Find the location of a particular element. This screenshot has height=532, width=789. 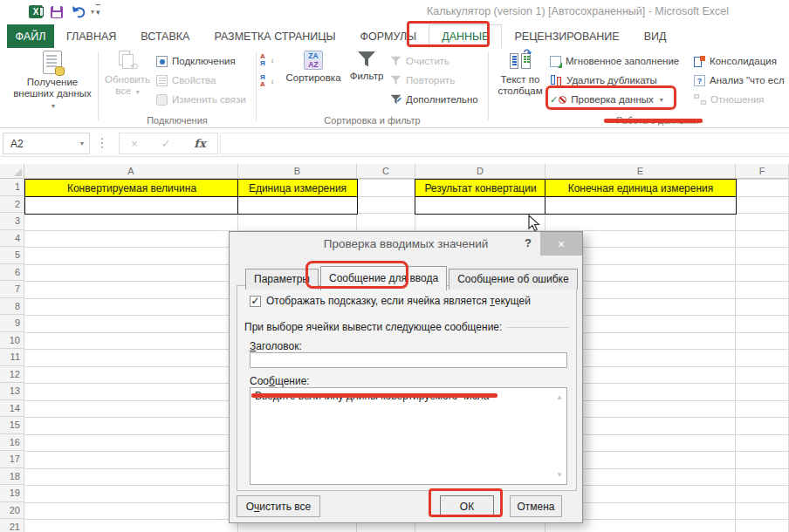

tab-file: ФАЙЛ is located at coordinates (31, 37).